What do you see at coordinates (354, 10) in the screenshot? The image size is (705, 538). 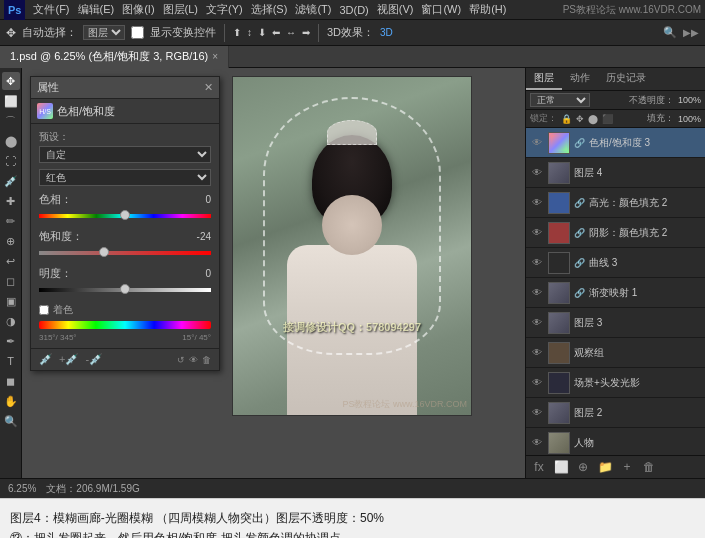 I see `menu-3d: 3D(D)` at bounding box center [354, 10].